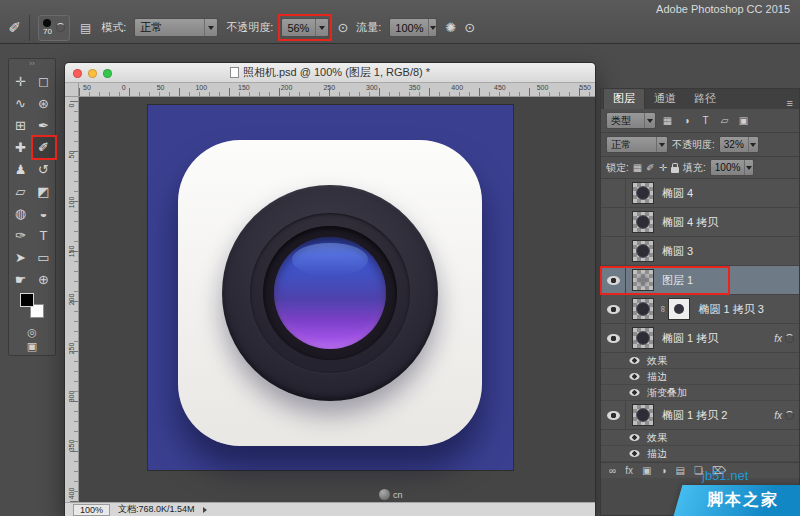  Describe the element at coordinates (17, 28) in the screenshot. I see `current-tool-button: ✐` at that location.